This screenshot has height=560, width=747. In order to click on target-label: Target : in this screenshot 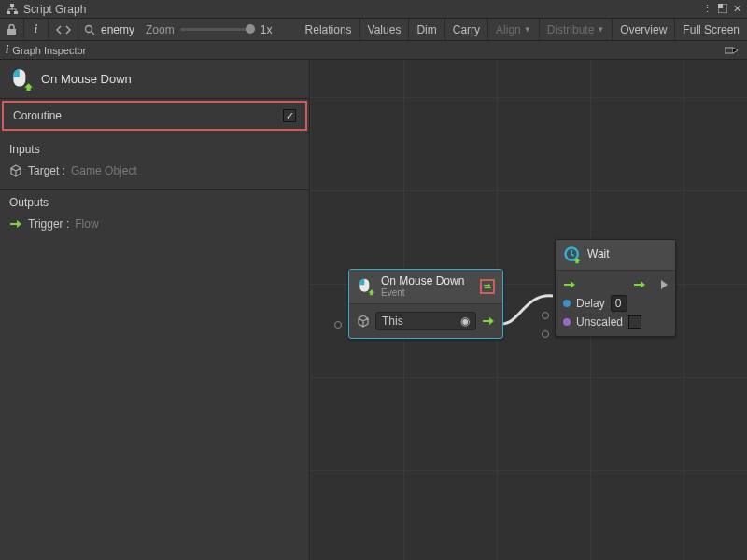, I will do `click(47, 171)`.